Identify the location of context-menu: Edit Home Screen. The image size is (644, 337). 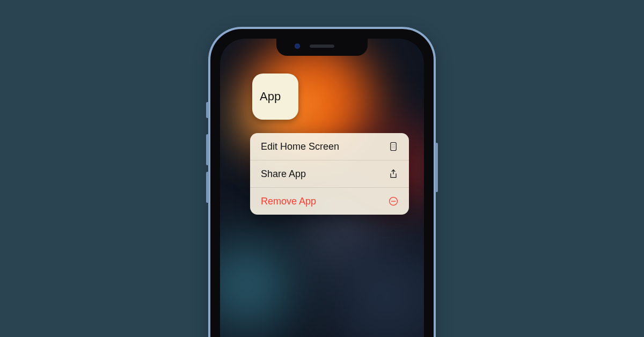
(330, 174).